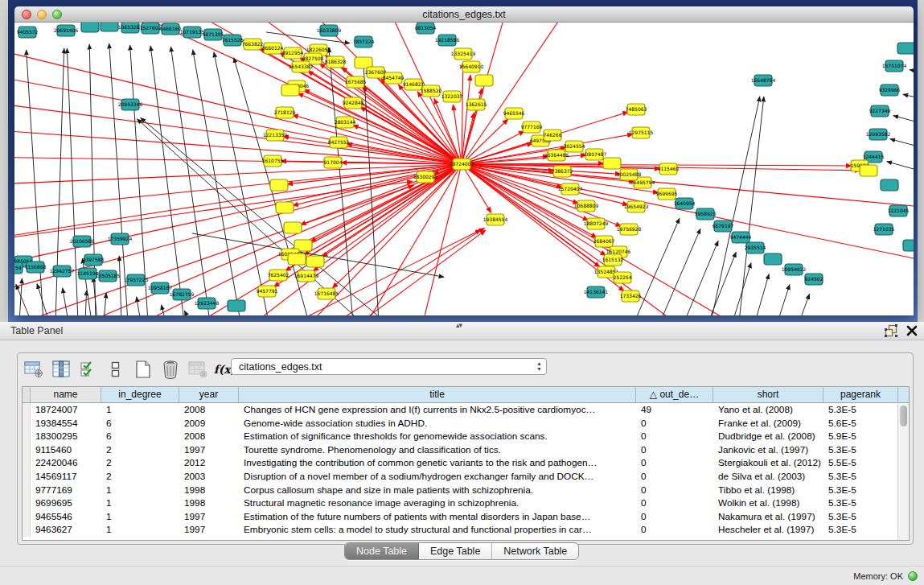 The image size is (924, 585). Describe the element at coordinates (769, 394) in the screenshot. I see `column-header-short: short` at that location.